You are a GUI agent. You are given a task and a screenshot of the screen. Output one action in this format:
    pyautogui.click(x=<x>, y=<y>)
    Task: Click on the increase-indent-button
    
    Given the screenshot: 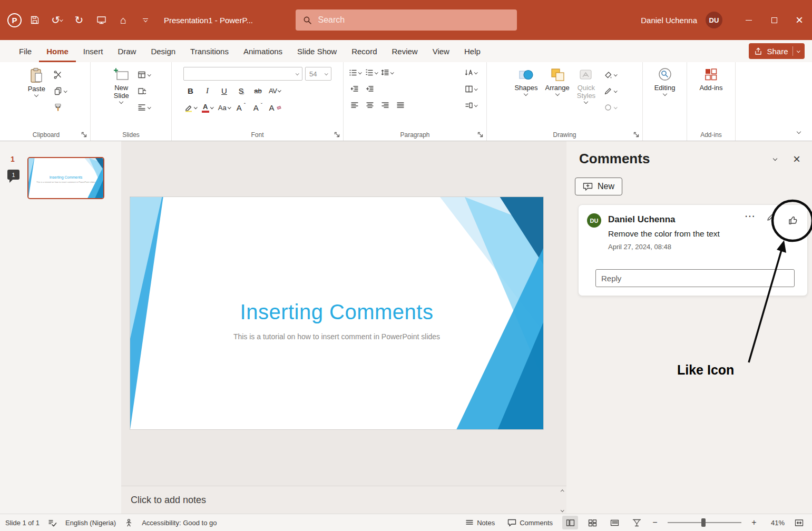 What is the action you would take?
    pyautogui.click(x=370, y=89)
    